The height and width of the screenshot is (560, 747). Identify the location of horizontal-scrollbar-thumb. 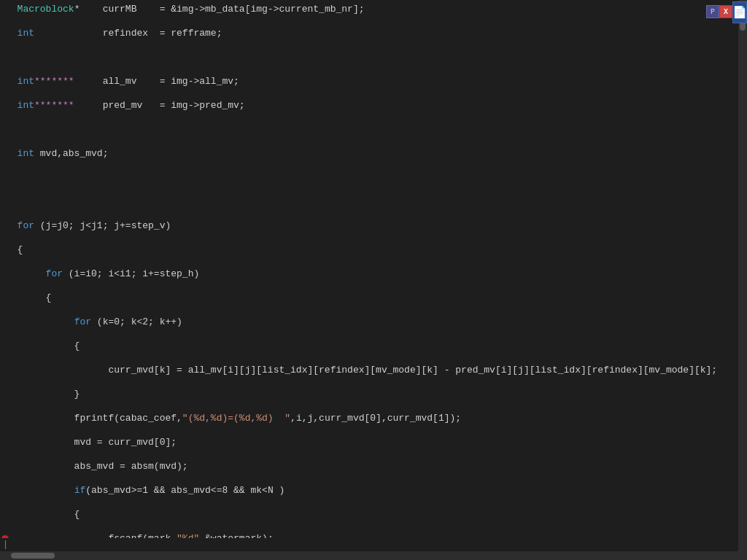
(33, 556).